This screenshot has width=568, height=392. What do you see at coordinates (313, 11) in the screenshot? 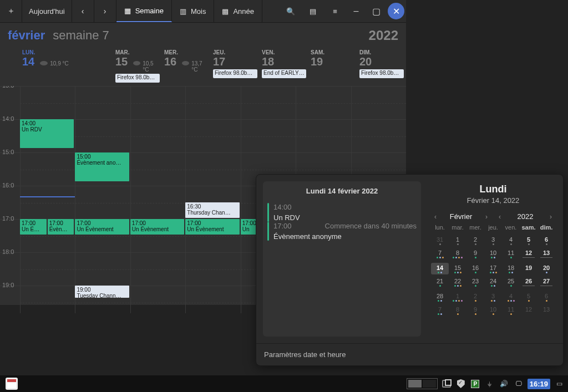
I see `calendar-picker-button: ▤` at bounding box center [313, 11].